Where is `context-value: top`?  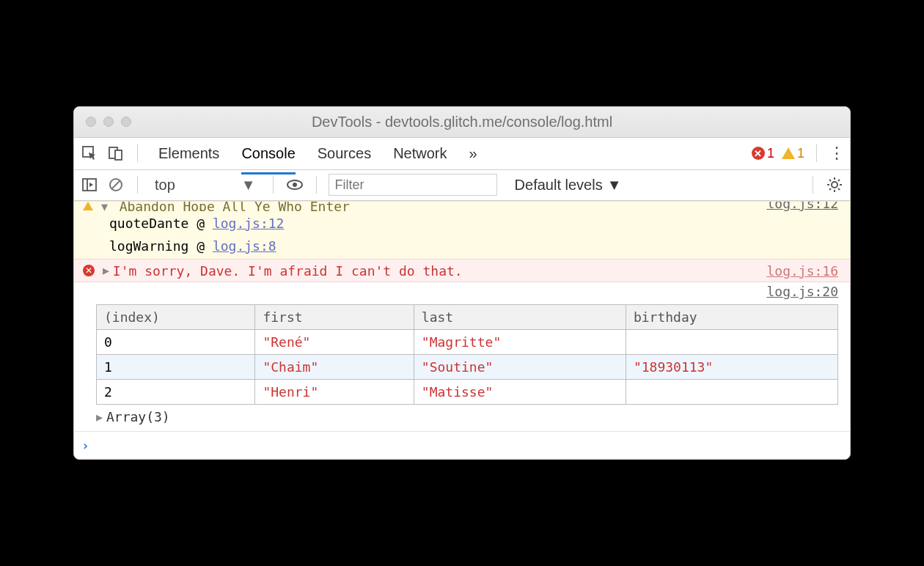 context-value: top is located at coordinates (165, 185).